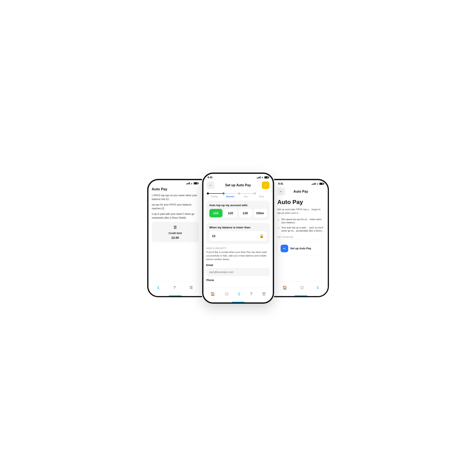 This screenshot has width=476, height=476. I want to click on center-page-title: Set up Auto Pay, so click(238, 185).